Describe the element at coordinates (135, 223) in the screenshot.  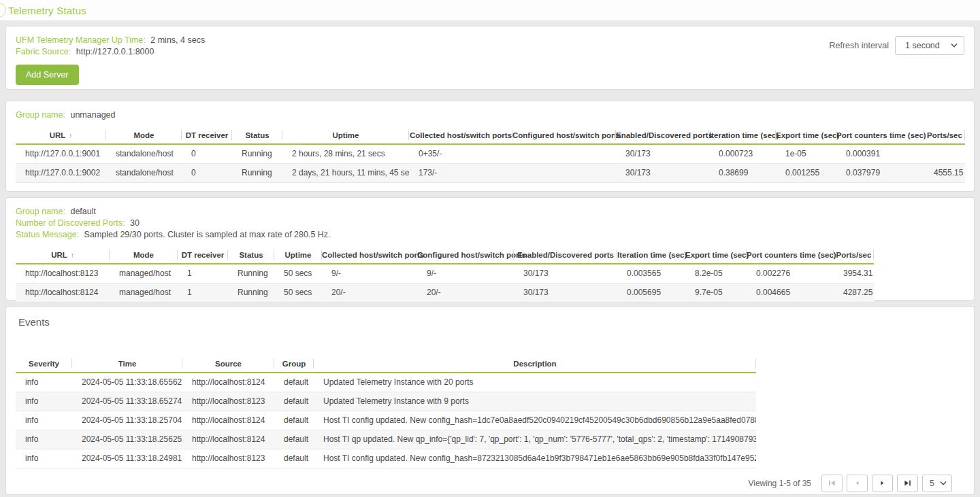
I see `discovered-ports-value: 30` at that location.